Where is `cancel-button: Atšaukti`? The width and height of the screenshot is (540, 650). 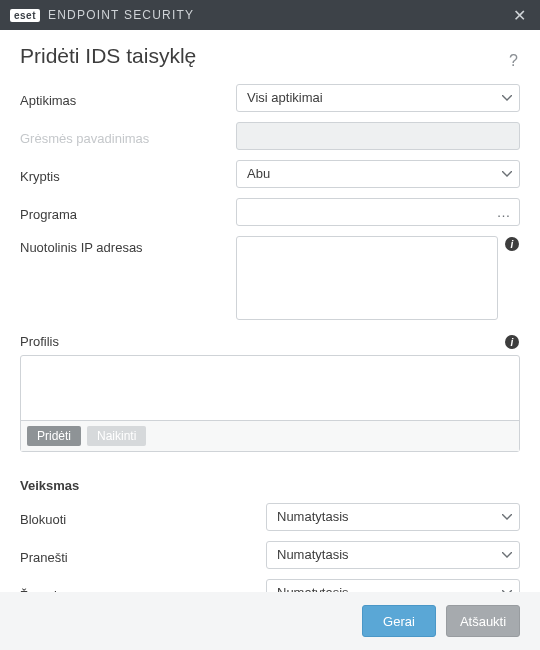 cancel-button: Atšaukti is located at coordinates (483, 621).